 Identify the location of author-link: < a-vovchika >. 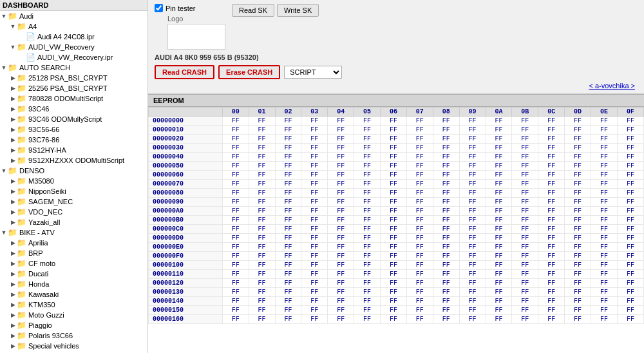
(612, 86).